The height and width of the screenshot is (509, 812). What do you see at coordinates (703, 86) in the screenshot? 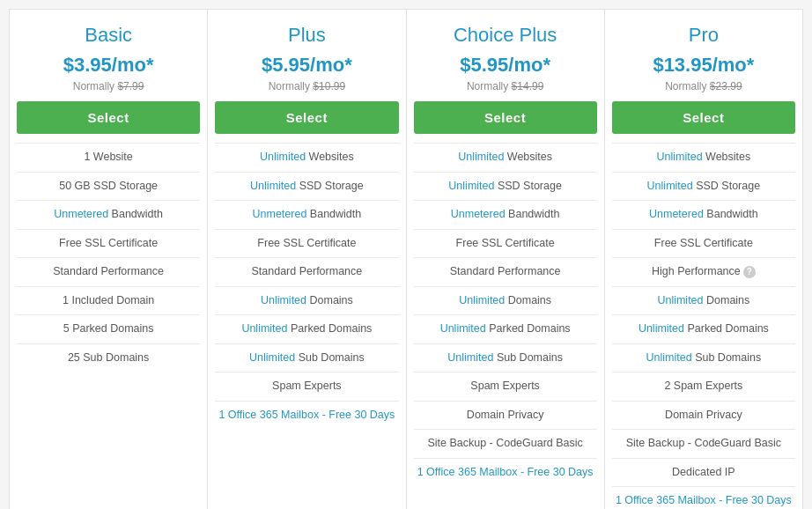
I see `plan-normal-price-pro: Normally $23.99` at bounding box center [703, 86].